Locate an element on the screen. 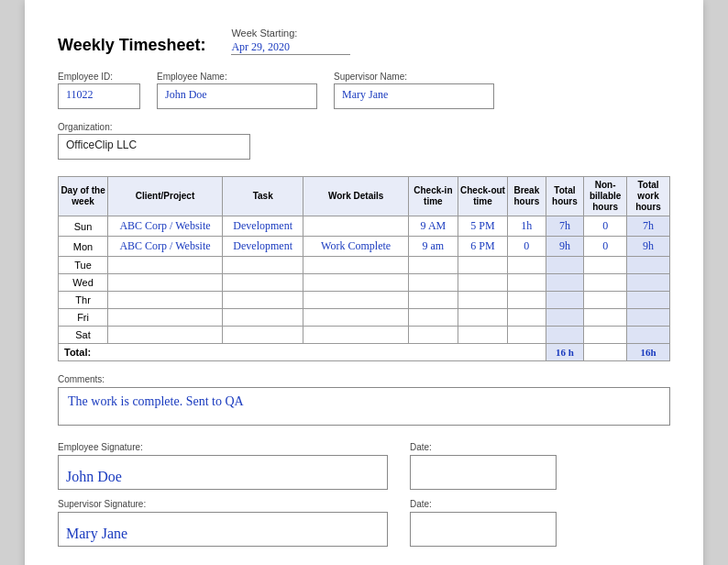 This screenshot has width=728, height=565. supervisor-signature-row: Supervisor Signature: Mary Jane Date: is located at coordinates (364, 523).